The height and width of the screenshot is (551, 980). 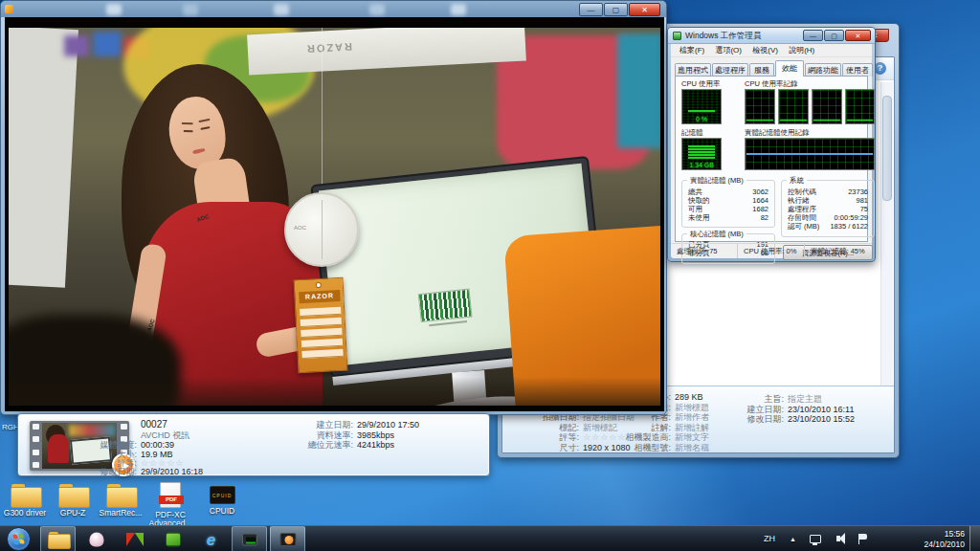 What do you see at coordinates (724, 35) in the screenshot?
I see `window-title: Windows 工作管理員` at bounding box center [724, 35].